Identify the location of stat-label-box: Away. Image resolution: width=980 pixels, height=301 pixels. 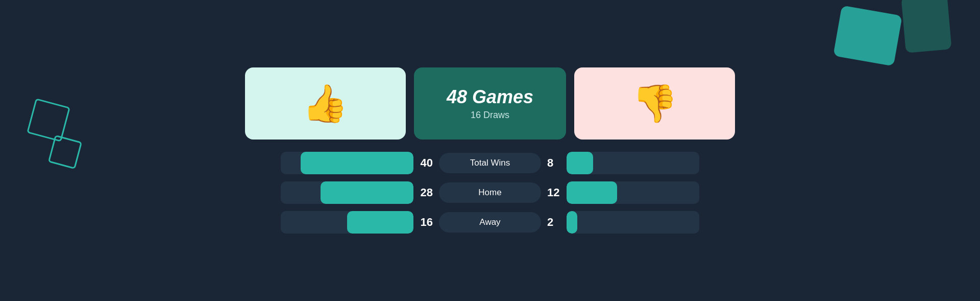
(490, 222).